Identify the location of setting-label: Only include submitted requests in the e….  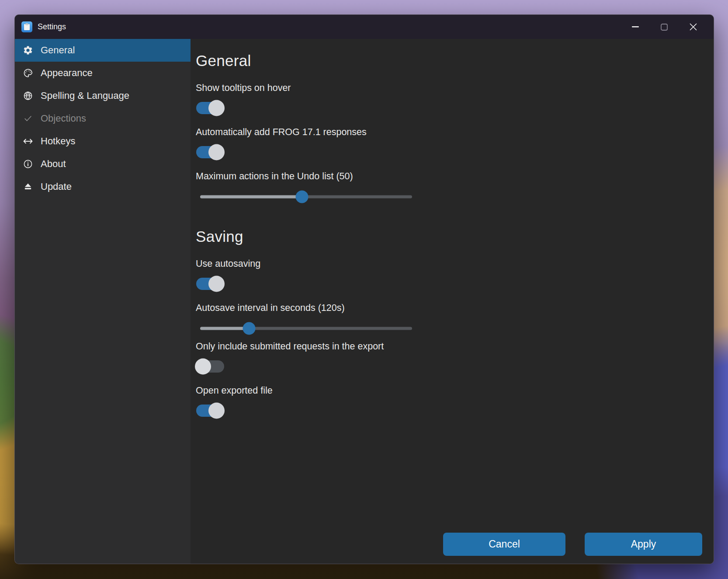
(454, 346).